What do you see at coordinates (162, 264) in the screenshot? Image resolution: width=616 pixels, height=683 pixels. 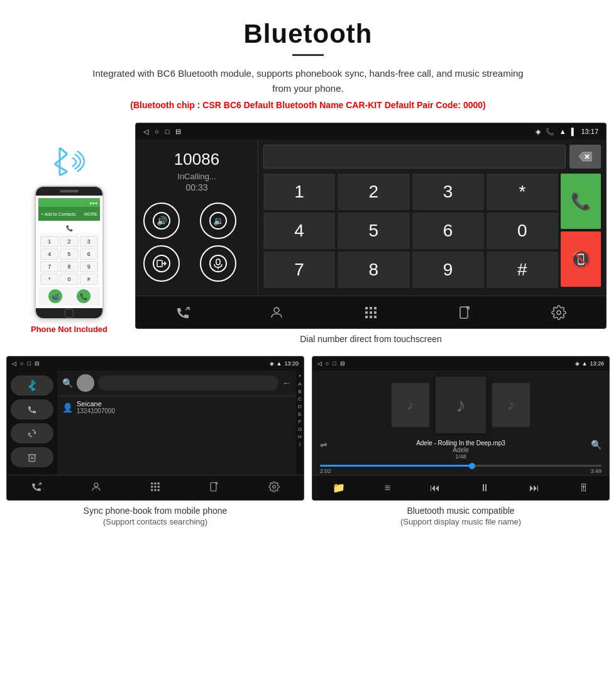 I see `transfer-button` at bounding box center [162, 264].